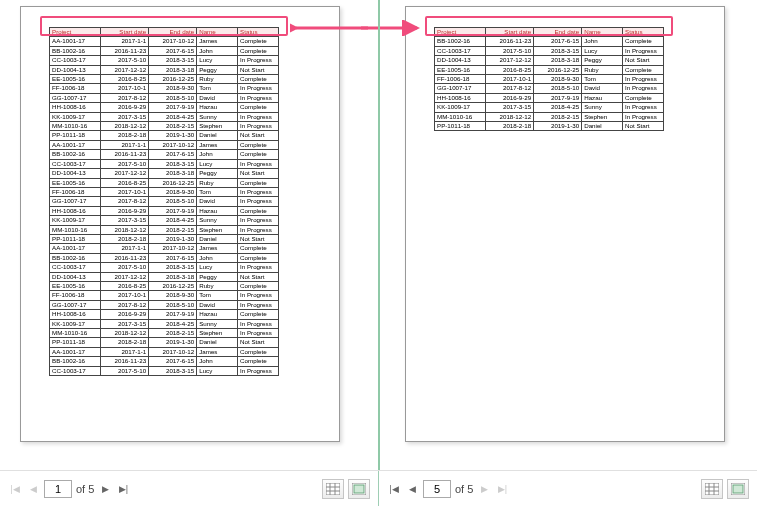  Describe the element at coordinates (76, 342) in the screenshot. I see `table-cell: PP-1011-18` at that location.